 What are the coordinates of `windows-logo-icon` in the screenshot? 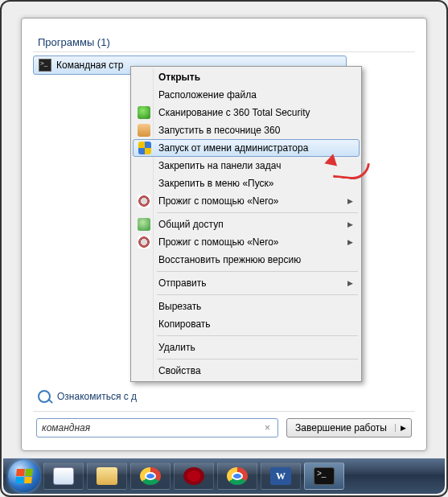 It's located at (24, 476).